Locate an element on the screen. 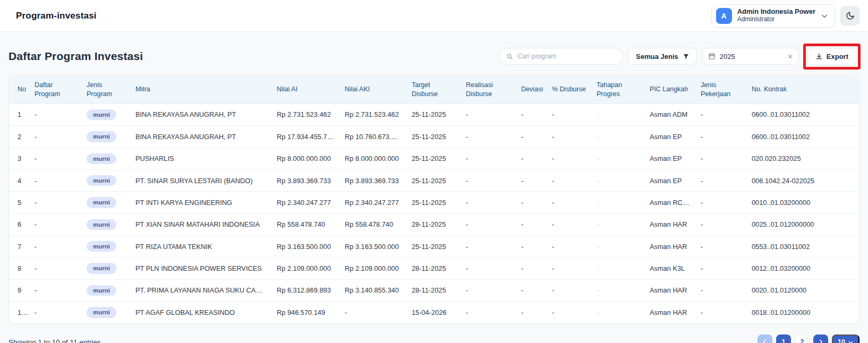 This screenshot has width=868, height=343. user-menu: A Admin Indonesia Power Administrator is located at coordinates (773, 16).